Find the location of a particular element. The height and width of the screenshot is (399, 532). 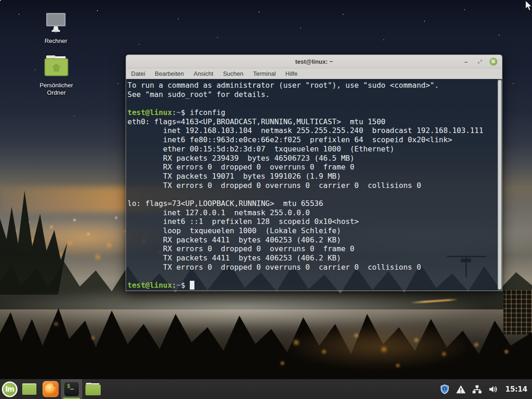

menu-item-edit: Bearbeiten is located at coordinates (169, 74).